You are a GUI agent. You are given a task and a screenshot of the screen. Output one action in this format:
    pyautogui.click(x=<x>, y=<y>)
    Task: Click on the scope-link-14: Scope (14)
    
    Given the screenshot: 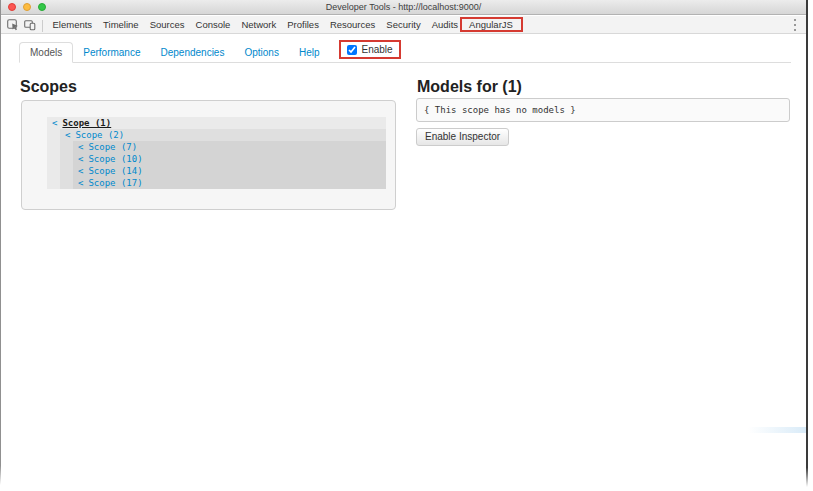 What is the action you would take?
    pyautogui.click(x=115, y=171)
    